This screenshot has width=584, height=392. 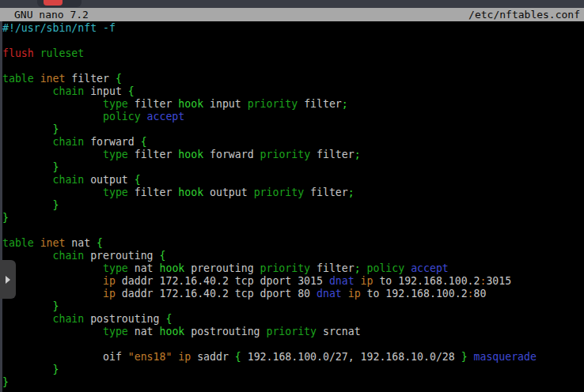 What do you see at coordinates (53, 3) in the screenshot?
I see `window-accent-tab` at bounding box center [53, 3].